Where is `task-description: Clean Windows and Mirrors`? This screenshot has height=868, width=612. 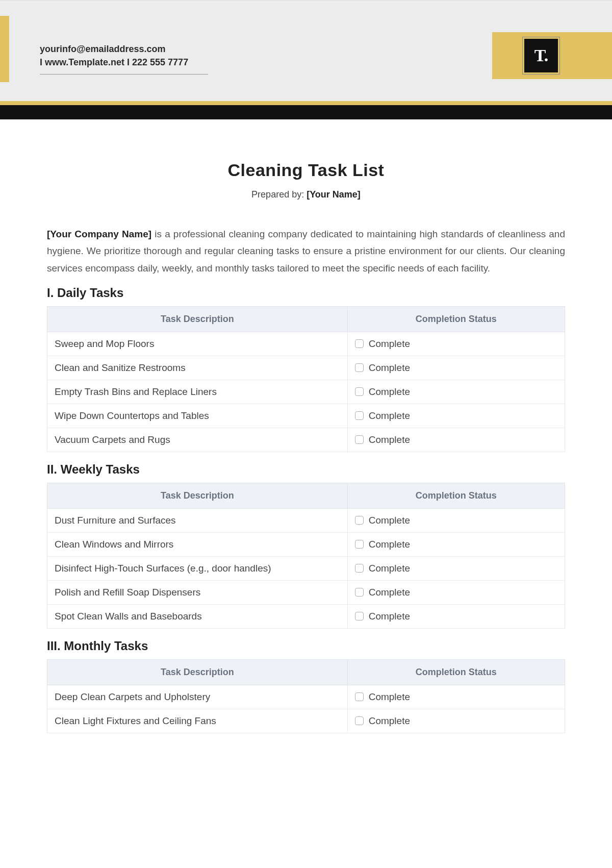 task-description: Clean Windows and Mirrors is located at coordinates (198, 544).